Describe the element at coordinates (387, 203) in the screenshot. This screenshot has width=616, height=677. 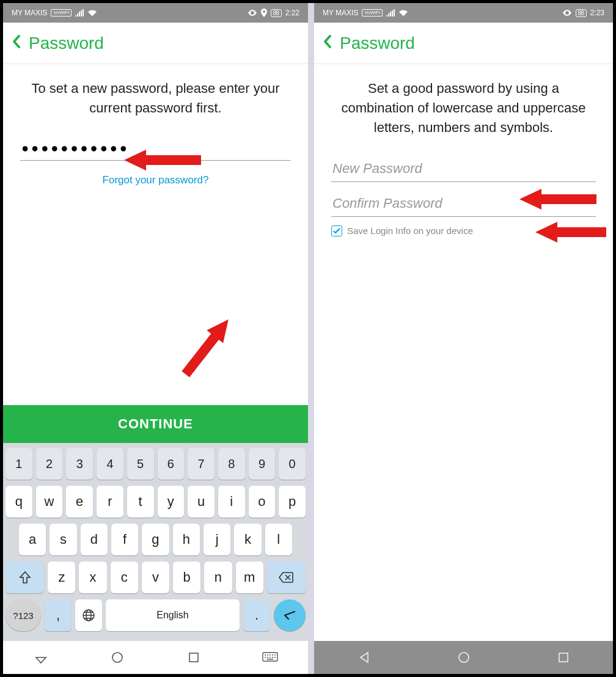
I see `placeholder: Confirm Password` at that location.